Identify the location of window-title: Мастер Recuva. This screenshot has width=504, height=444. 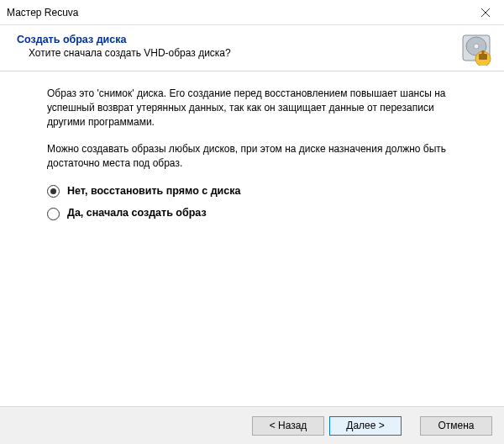
(43, 13).